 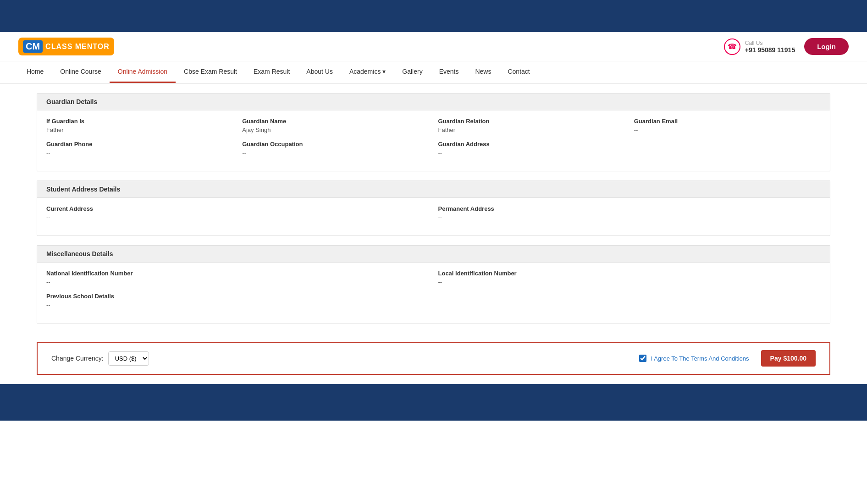 What do you see at coordinates (210, 72) in the screenshot?
I see `nav-cbse-exam-result: Cbse Exam Result` at bounding box center [210, 72].